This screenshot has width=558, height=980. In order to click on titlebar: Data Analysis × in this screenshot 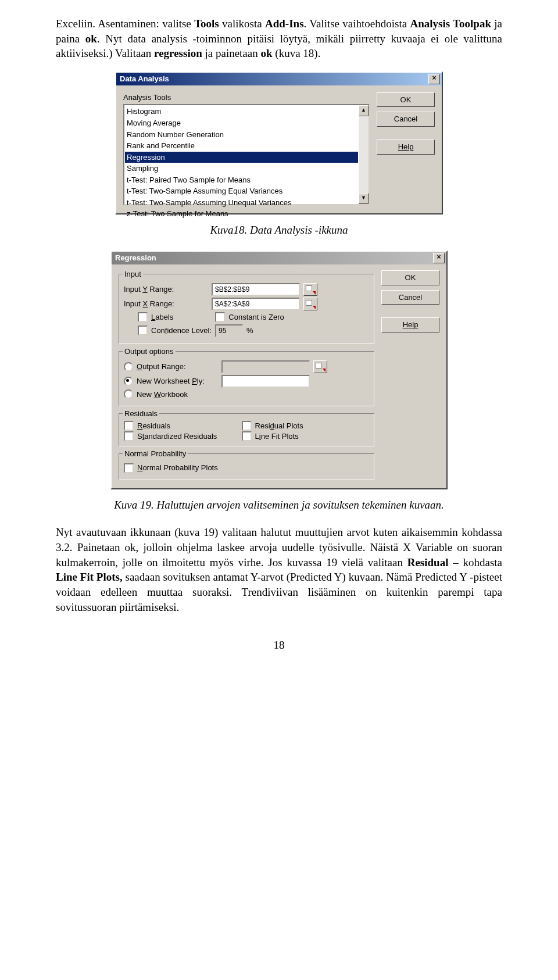, I will do `click(279, 79)`.